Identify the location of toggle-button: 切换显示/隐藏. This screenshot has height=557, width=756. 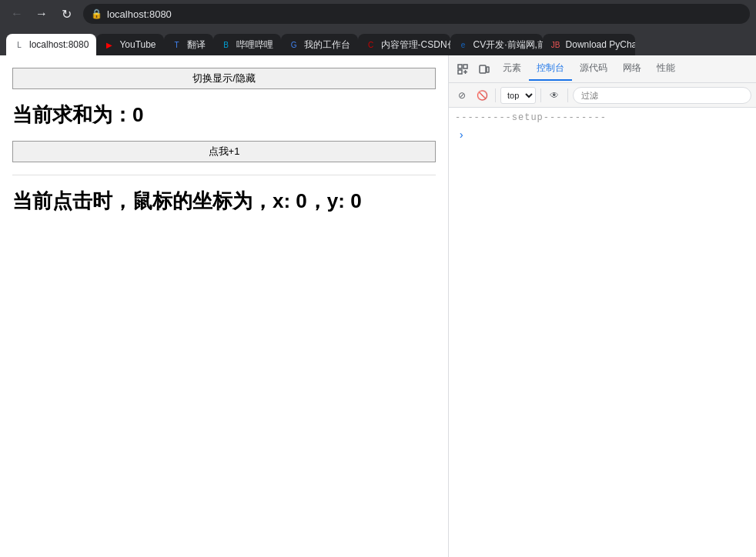
(224, 78).